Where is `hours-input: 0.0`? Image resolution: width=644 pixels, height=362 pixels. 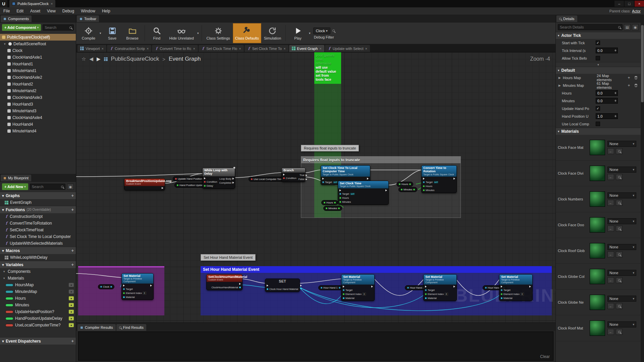 hours-input: 0.0 is located at coordinates (607, 93).